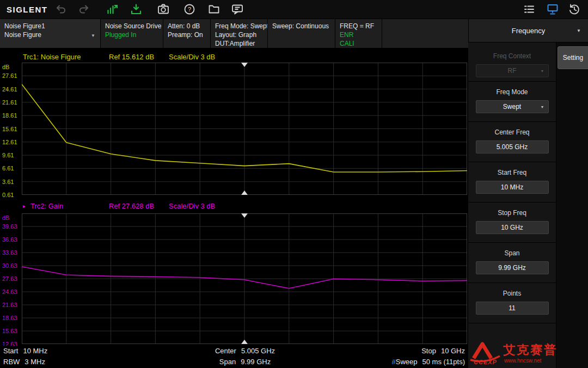 The height and width of the screenshot is (368, 588). What do you see at coordinates (12, 305) in the screenshot?
I see `y-tick-label: 21.63` at bounding box center [12, 305].